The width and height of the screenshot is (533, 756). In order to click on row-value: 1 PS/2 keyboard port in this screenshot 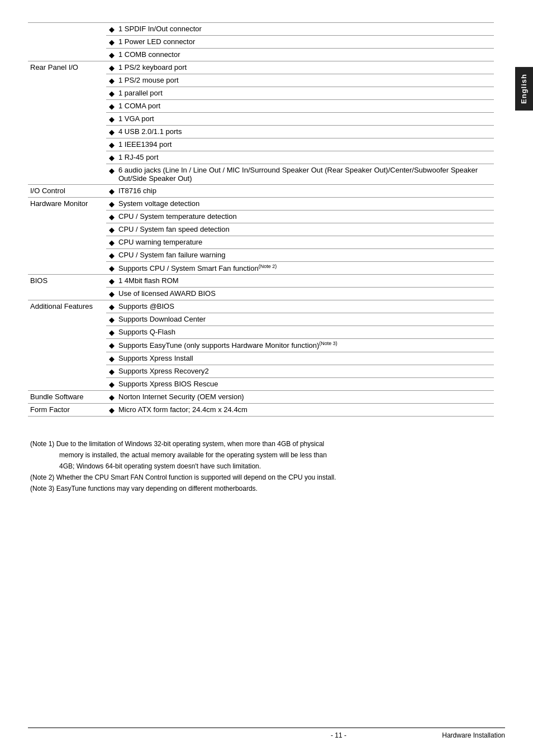, I will do `click(306, 68)`.